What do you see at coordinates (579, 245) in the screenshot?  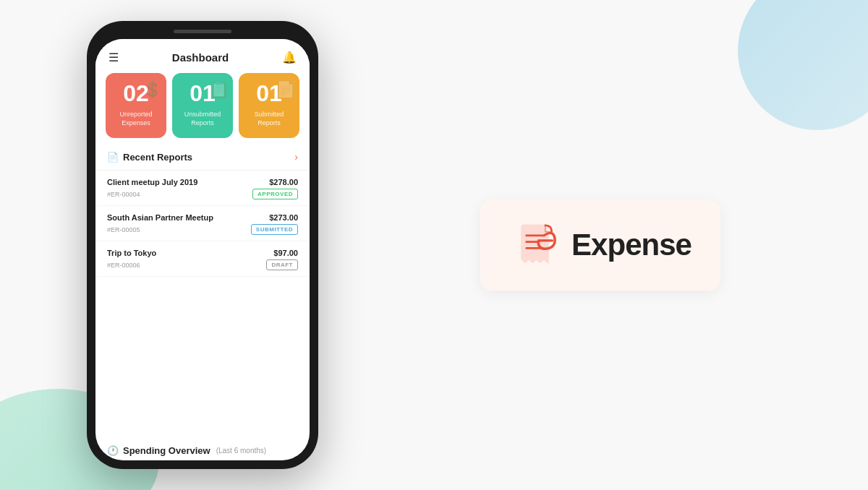 I see `logo-section: Expense` at bounding box center [579, 245].